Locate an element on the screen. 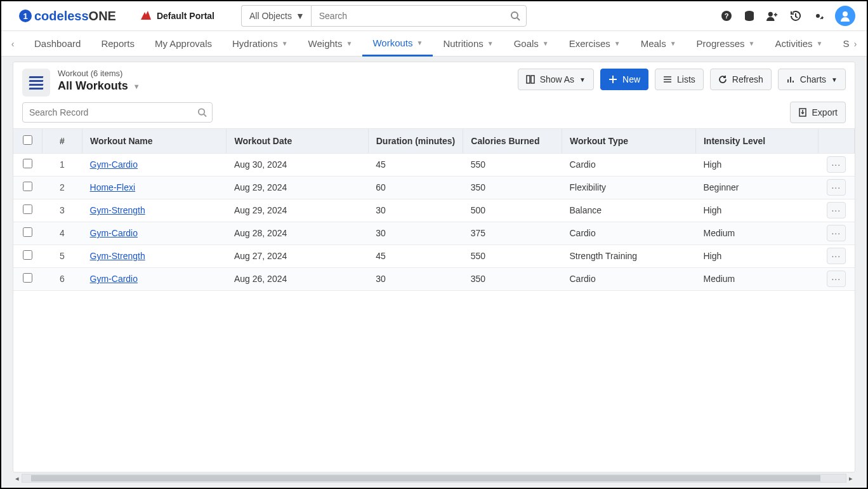 The width and height of the screenshot is (868, 489). cell-date: Aug 29, 2024 is located at coordinates (297, 210).